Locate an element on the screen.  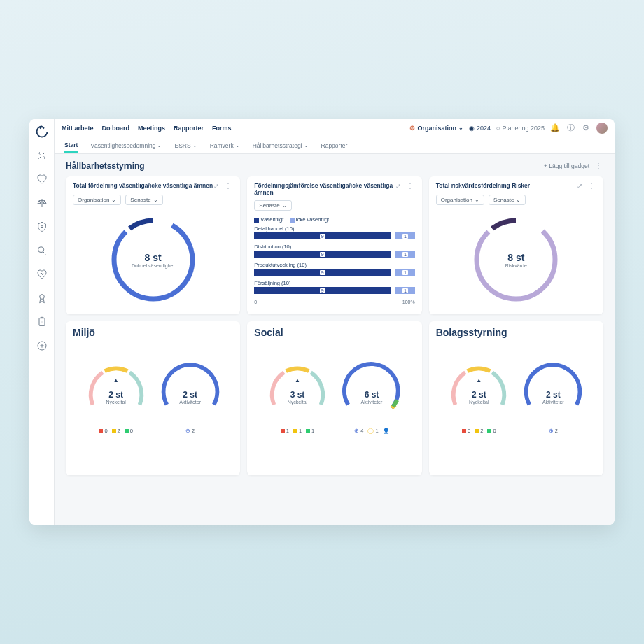
tab-hallbarhet: Hållbarhetsstrategi⌄ is located at coordinates (281, 146).